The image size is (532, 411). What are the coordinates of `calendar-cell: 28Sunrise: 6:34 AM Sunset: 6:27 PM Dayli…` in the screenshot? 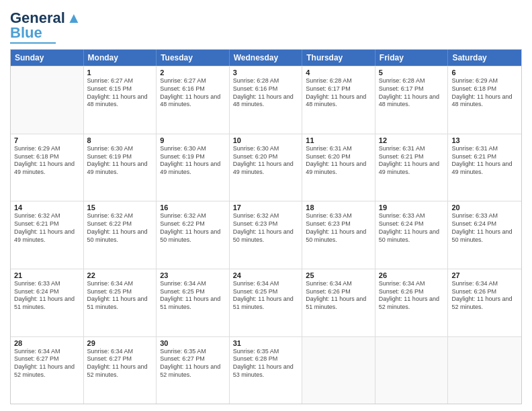 It's located at (47, 371).